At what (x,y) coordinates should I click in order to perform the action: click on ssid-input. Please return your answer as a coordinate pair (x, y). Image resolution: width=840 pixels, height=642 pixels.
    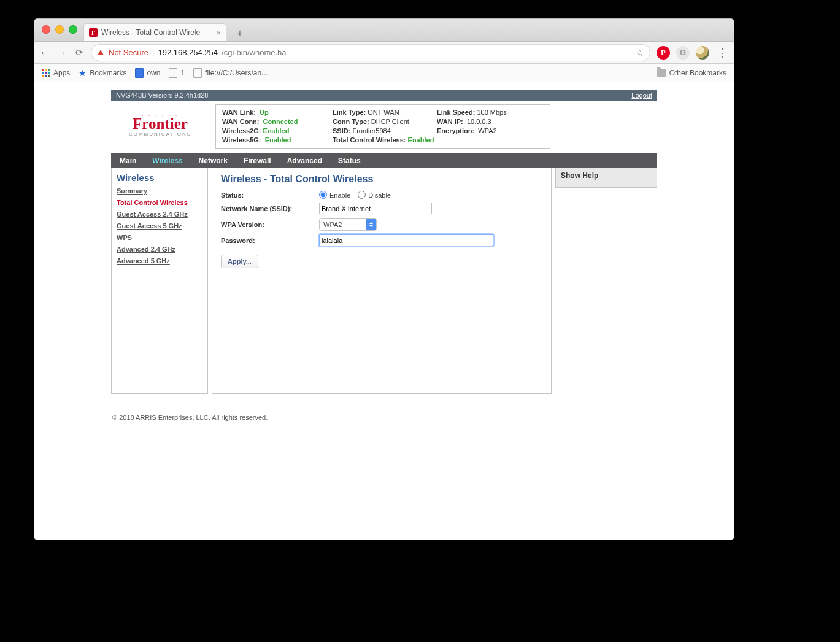
    Looking at the image, I should click on (376, 209).